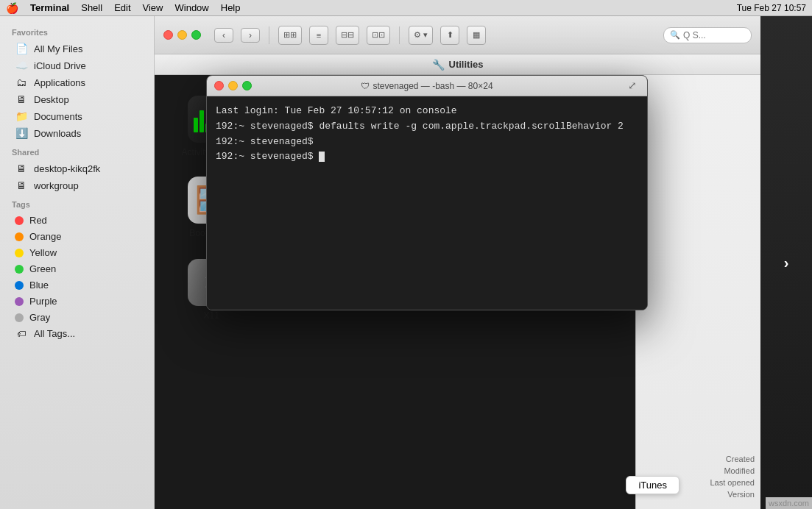  What do you see at coordinates (60, 82) in the screenshot?
I see `sidebar-item-label: Applications` at bounding box center [60, 82].